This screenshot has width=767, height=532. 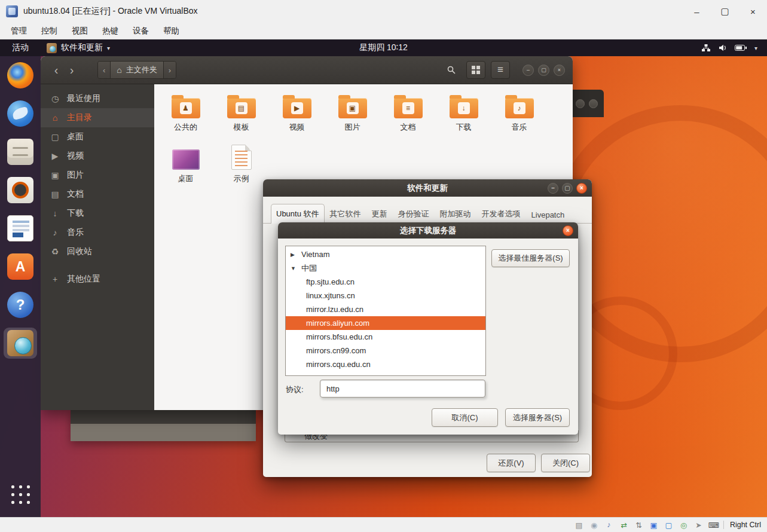 What do you see at coordinates (386, 310) in the screenshot?
I see `server-row: mirror.lzu.edu.cn` at bounding box center [386, 310].